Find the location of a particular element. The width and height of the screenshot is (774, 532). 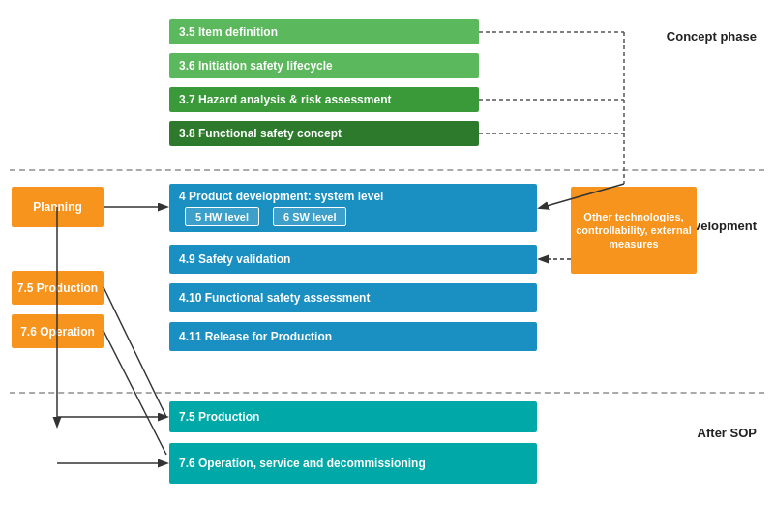

box-38: 3.8 Functional safety concept is located at coordinates (324, 133).